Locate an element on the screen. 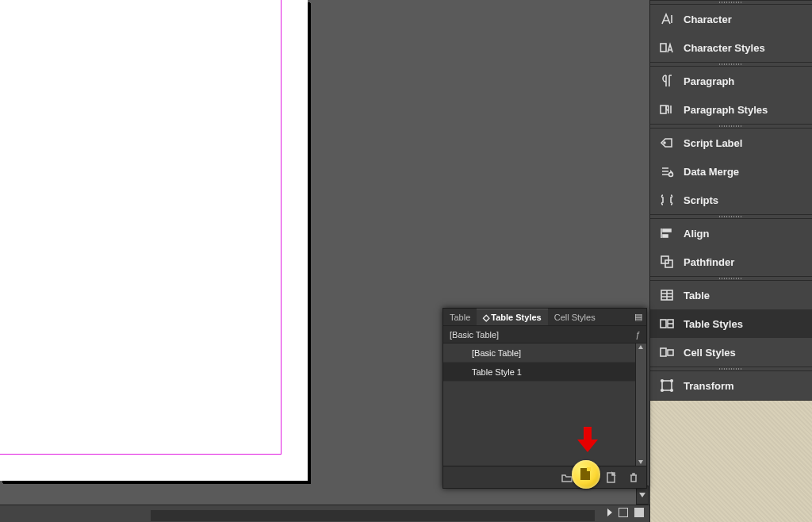 The height and width of the screenshot is (522, 812). panel-item-align: Align is located at coordinates (731, 233).